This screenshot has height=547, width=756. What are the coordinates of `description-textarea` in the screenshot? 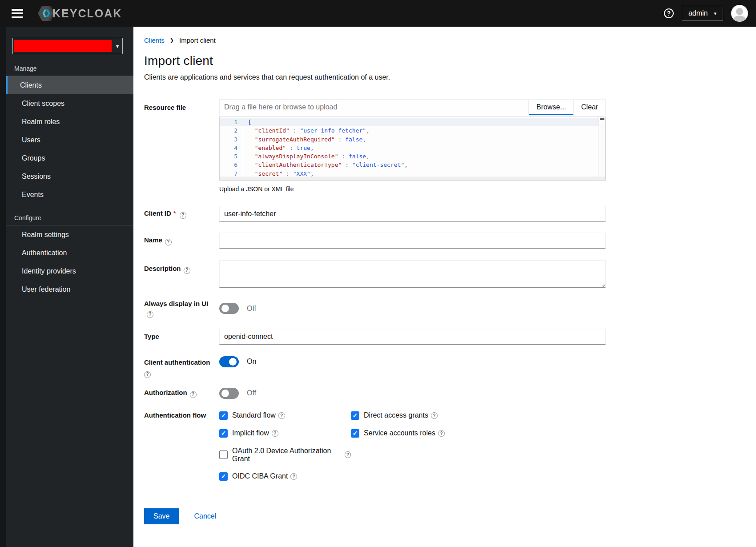 It's located at (413, 274).